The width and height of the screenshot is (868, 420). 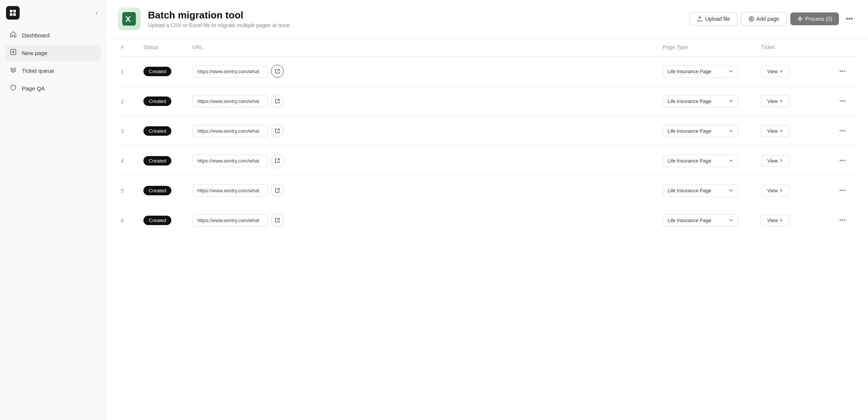 What do you see at coordinates (815, 19) in the screenshot?
I see `process-button: Process (0)` at bounding box center [815, 19].